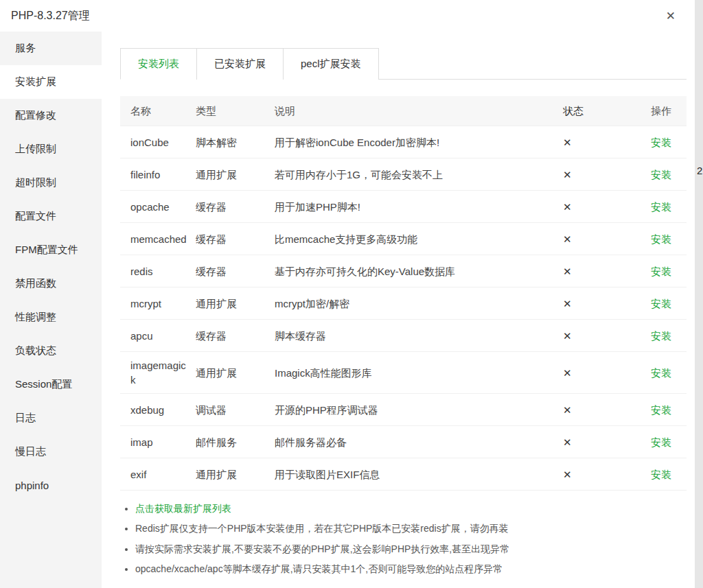 The width and height of the screenshot is (703, 588). Describe the element at coordinates (240, 64) in the screenshot. I see `tab-label: 已安装扩展` at that location.